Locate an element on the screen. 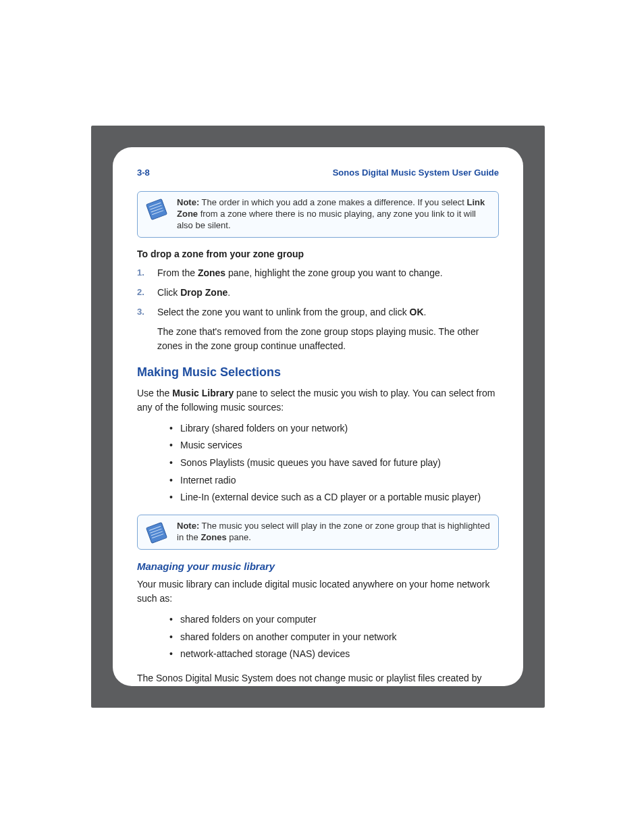  list-item: shared folders on your computer is located at coordinates (340, 620).